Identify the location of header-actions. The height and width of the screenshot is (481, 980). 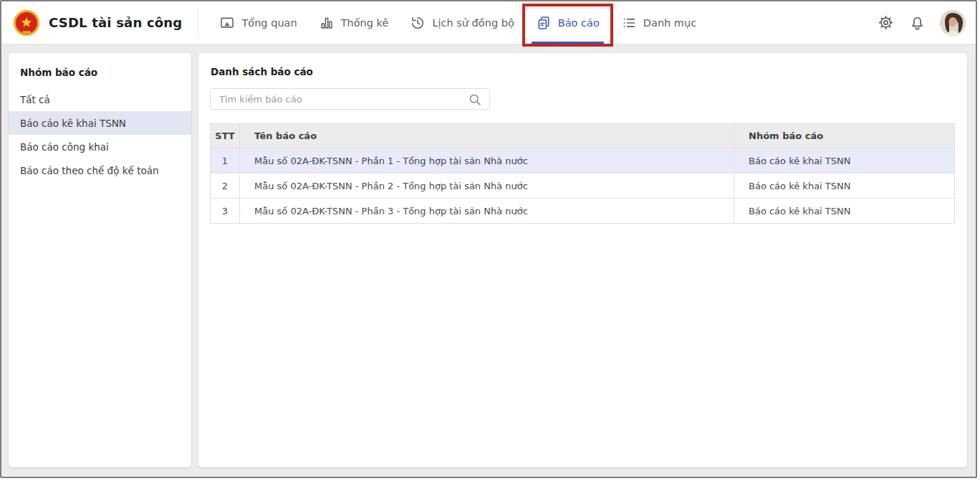
(921, 23).